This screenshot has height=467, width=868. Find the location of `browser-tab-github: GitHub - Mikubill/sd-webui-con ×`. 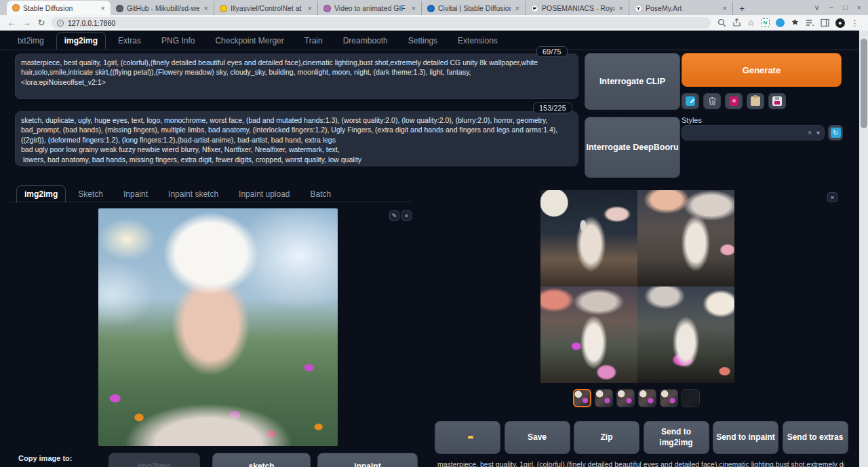

browser-tab-github: GitHub - Mikubill/sd-webui-con × is located at coordinates (163, 8).